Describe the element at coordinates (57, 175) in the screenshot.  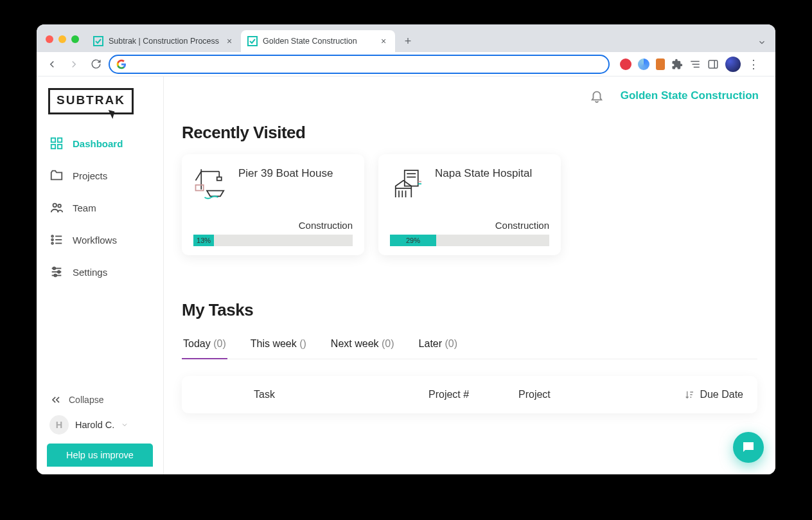
I see `folder-icon` at that location.